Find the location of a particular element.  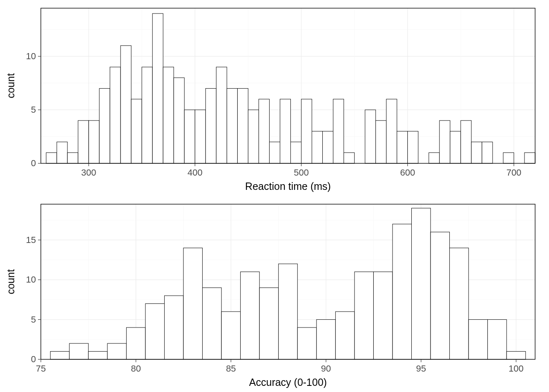

xtick-label: 600 is located at coordinates (408, 172).